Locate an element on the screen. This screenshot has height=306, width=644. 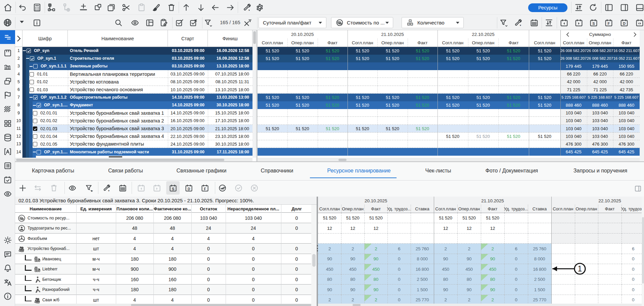
svg-text: 3 is located at coordinates (412, 24).